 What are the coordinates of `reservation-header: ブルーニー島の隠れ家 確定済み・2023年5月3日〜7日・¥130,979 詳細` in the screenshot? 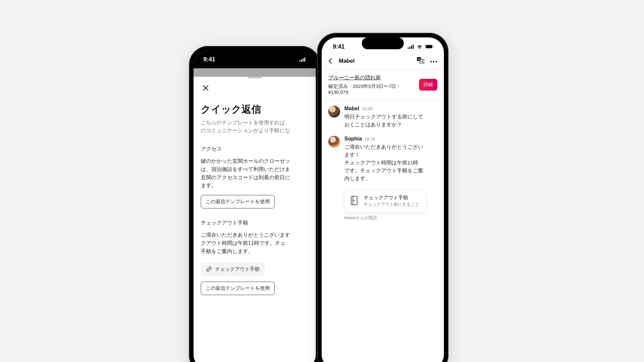 It's located at (383, 85).